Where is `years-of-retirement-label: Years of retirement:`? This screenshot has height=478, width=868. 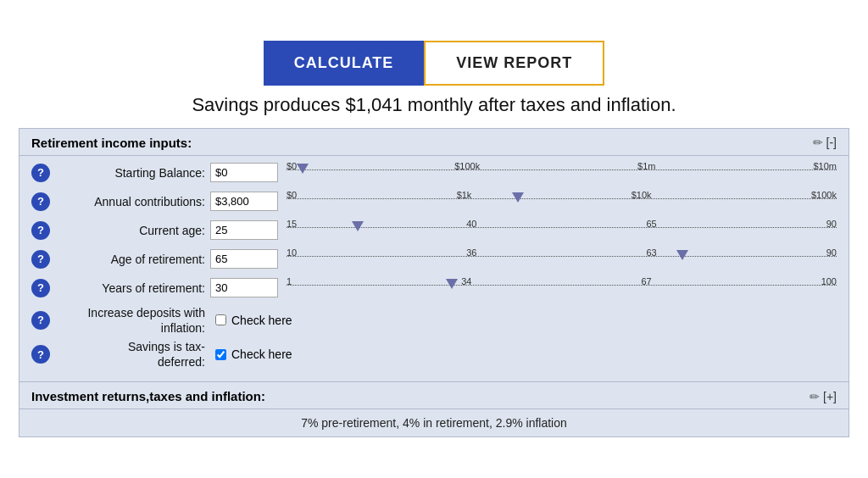
years-of-retirement-label: Years of retirement: is located at coordinates (132, 288).